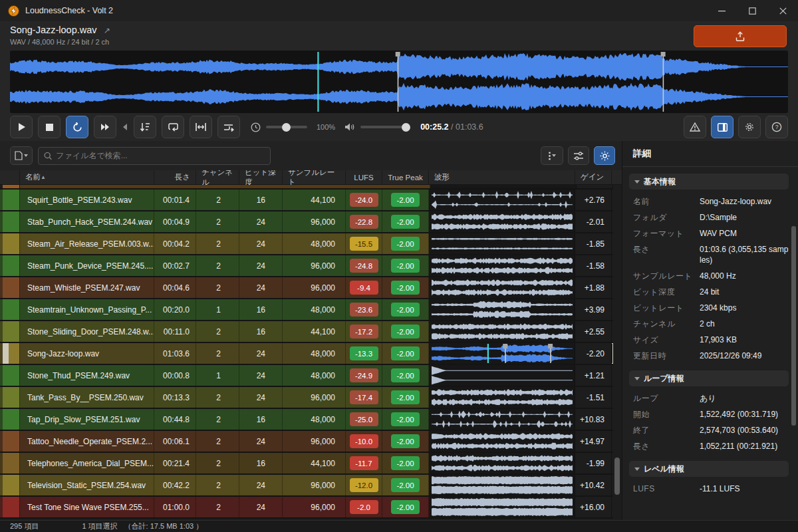 The image size is (798, 532). Describe the element at coordinates (21, 156) in the screenshot. I see `file-menu-button` at that location.